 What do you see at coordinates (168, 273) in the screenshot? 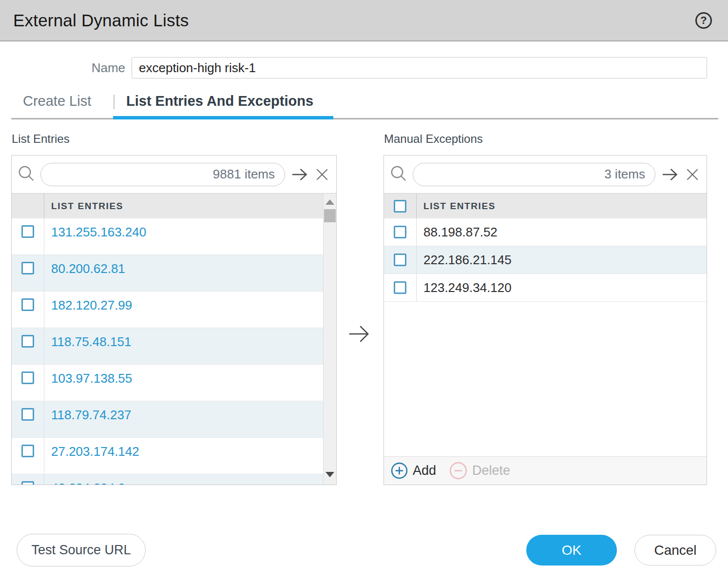
I see `table-row: 80.200.62.81` at bounding box center [168, 273].